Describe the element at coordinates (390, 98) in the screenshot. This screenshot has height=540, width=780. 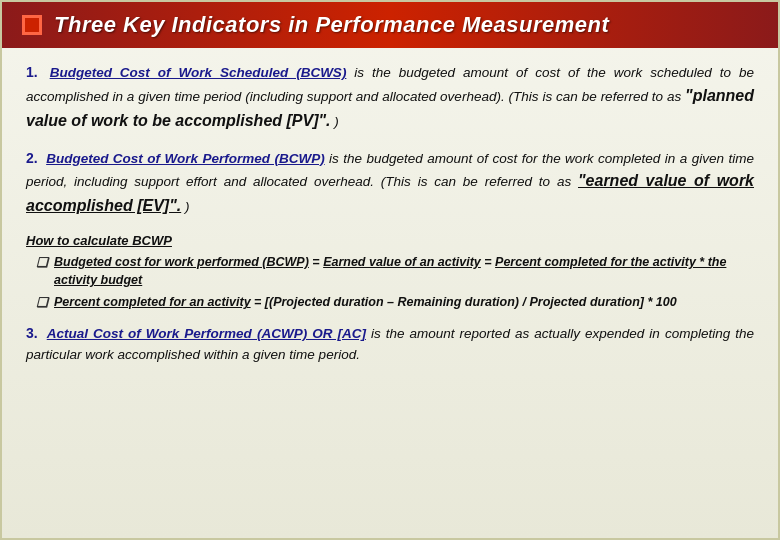
I see `item-1-text: 1. Budgeted Cost of Work Scheduled (BCWS…` at that location.